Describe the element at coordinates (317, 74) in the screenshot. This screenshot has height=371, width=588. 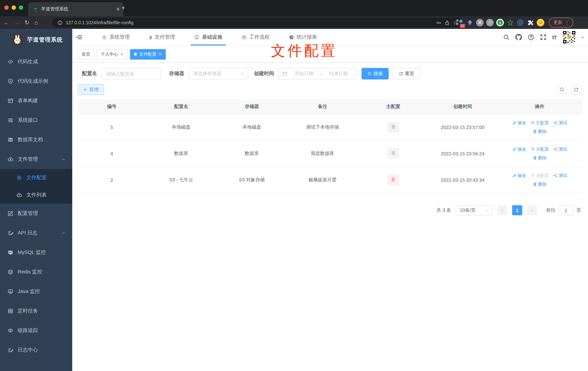
I see `date-range-picker: 开始日期 - 结束日期` at that location.